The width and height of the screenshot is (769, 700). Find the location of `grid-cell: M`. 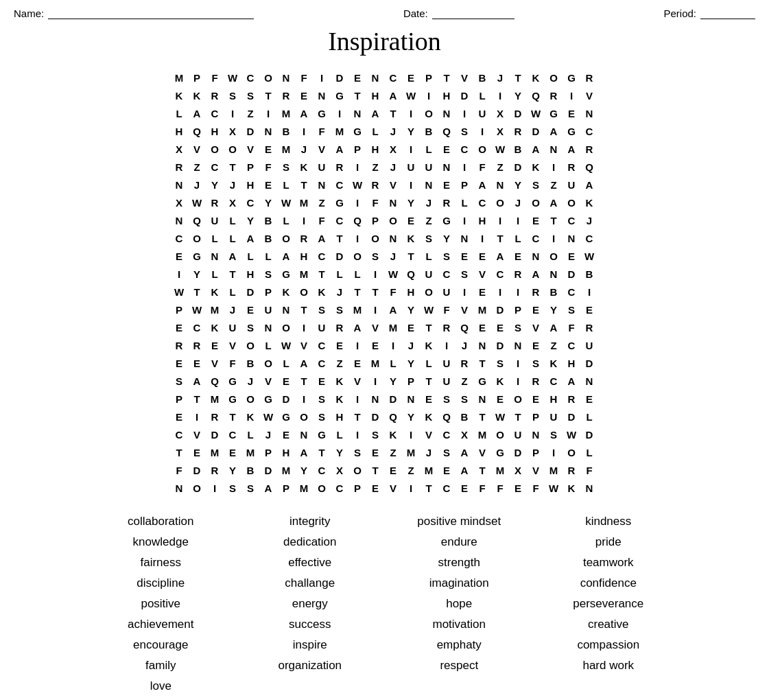

grid-cell: M is located at coordinates (287, 470).